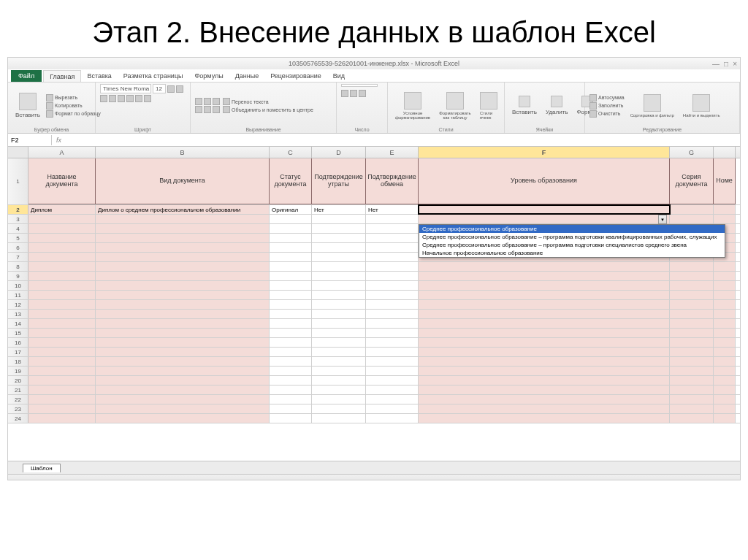 Image resolution: width=748 pixels, height=560 pixels. I want to click on formula-input, so click(403, 140).